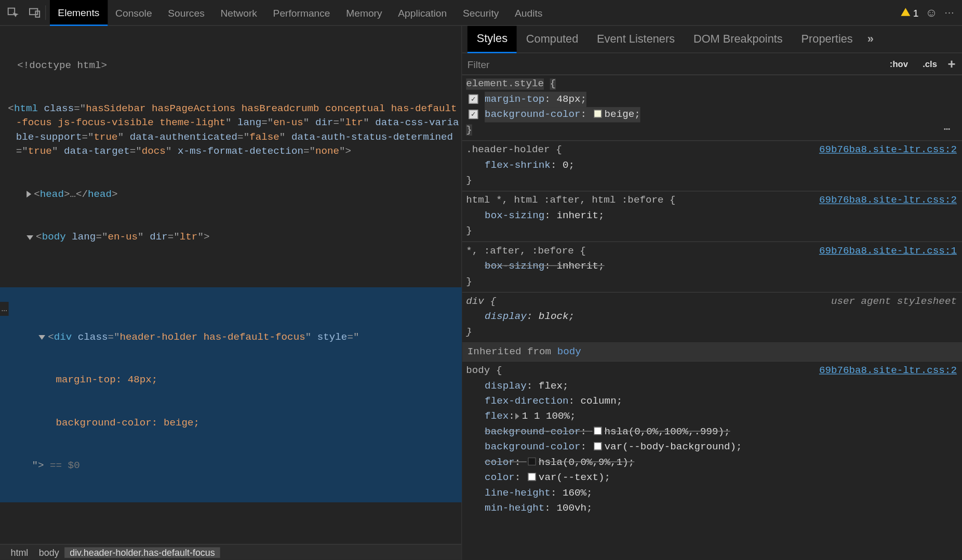 The width and height of the screenshot is (962, 560). What do you see at coordinates (950, 12) in the screenshot?
I see `kebab-menu-icon: ⋯` at bounding box center [950, 12].